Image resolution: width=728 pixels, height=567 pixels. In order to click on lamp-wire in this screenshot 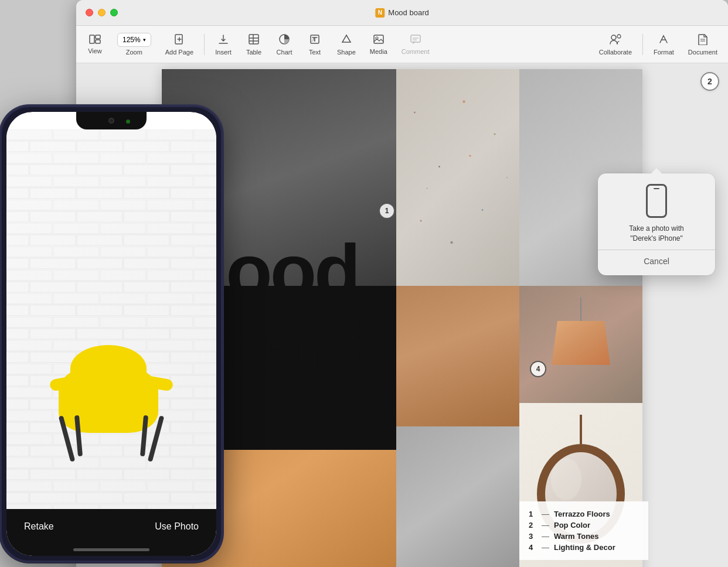, I will do `click(581, 309)`.